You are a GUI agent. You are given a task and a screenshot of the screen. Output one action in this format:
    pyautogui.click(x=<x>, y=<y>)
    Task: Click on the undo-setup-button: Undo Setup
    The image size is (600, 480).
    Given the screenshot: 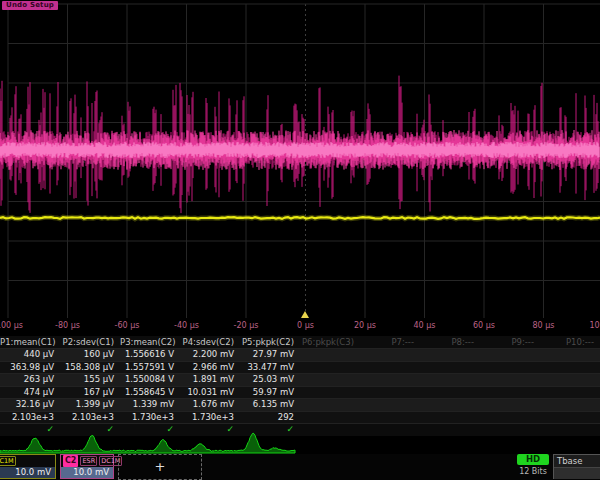 What is the action you would take?
    pyautogui.click(x=30, y=6)
    